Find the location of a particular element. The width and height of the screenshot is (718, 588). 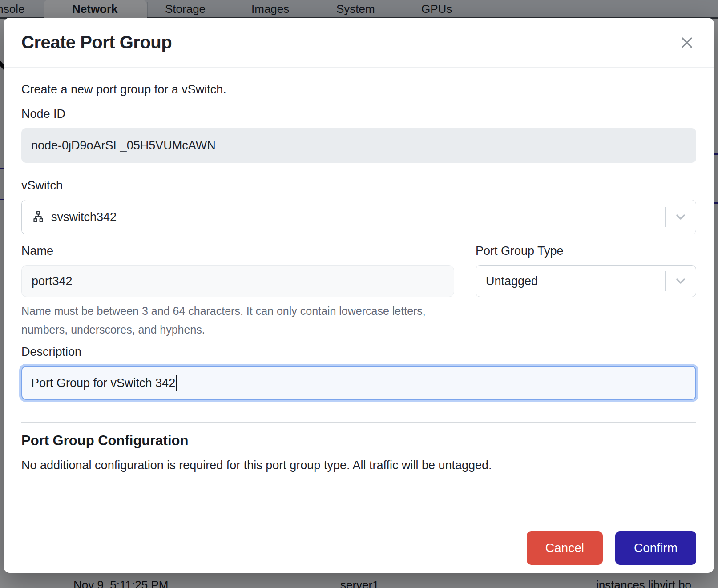

dialog-footer: Cancel Confirm is located at coordinates (359, 544).